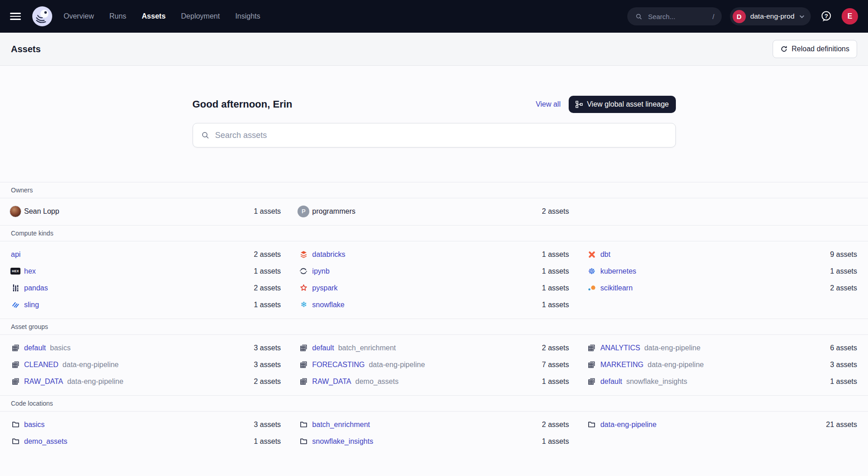 This screenshot has width=868, height=476. I want to click on deployment-badge: D, so click(739, 16).